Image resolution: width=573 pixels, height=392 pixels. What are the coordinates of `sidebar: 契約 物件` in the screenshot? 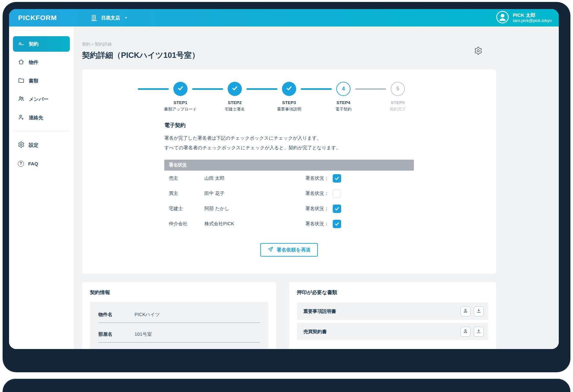 It's located at (41, 188).